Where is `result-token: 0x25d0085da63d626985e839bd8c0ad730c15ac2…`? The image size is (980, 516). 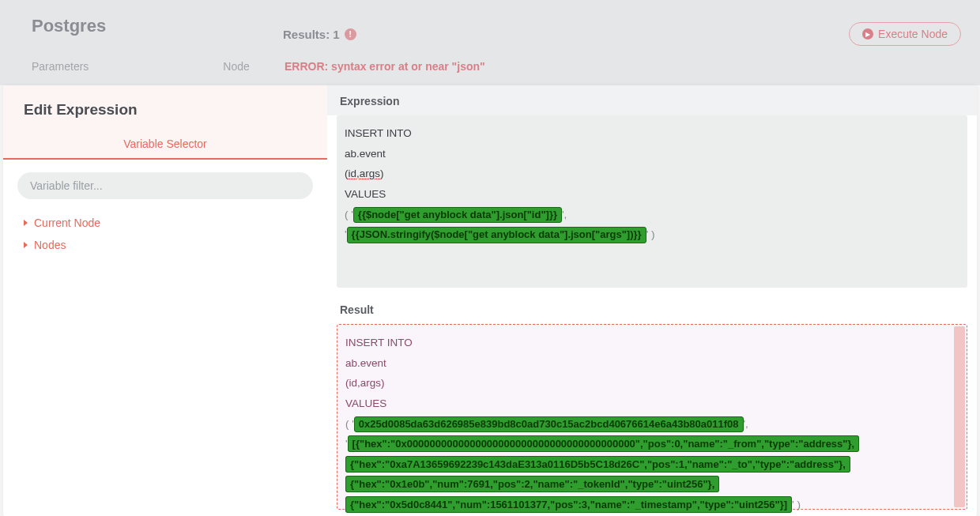
result-token: 0x25d0085da63d626985e839bd8c0ad730c15ac2… is located at coordinates (548, 425).